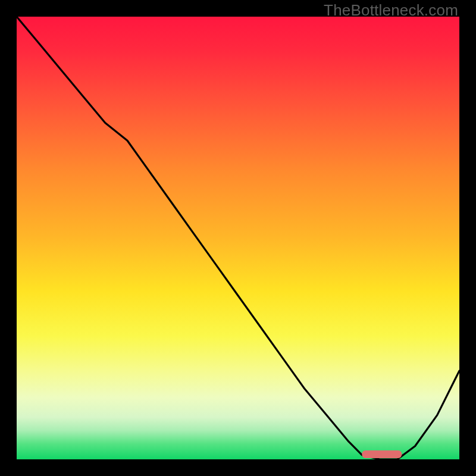 This screenshot has width=476, height=476. I want to click on optimal-range-marker, so click(382, 455).